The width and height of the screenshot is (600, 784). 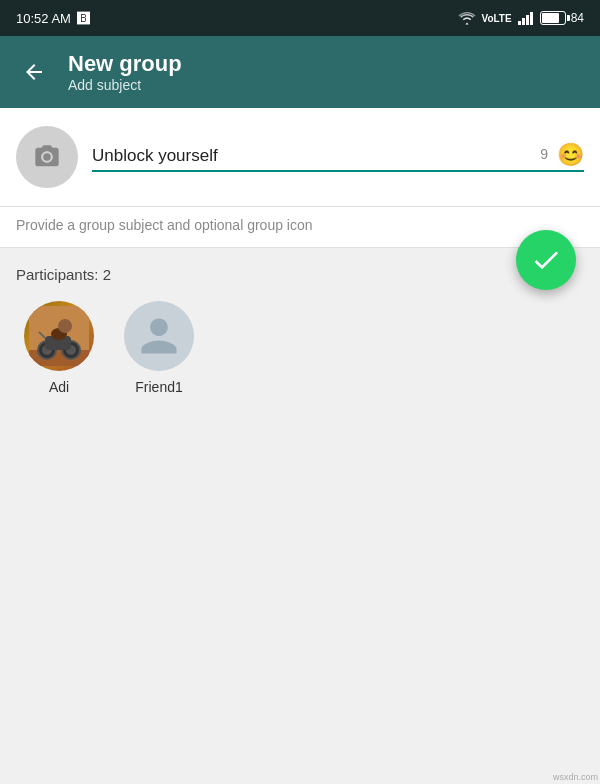 What do you see at coordinates (570, 155) in the screenshot?
I see `emoji-button: 😊` at bounding box center [570, 155].